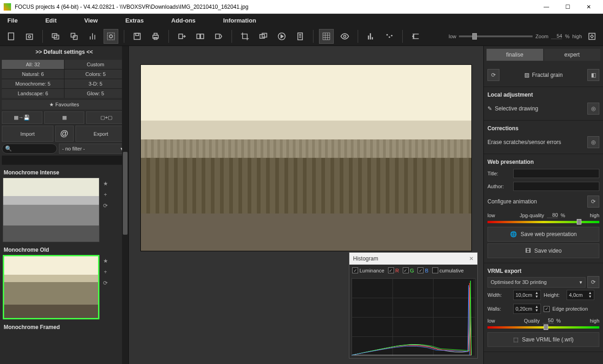  I want to click on menu-addons: Add-ons, so click(183, 20).